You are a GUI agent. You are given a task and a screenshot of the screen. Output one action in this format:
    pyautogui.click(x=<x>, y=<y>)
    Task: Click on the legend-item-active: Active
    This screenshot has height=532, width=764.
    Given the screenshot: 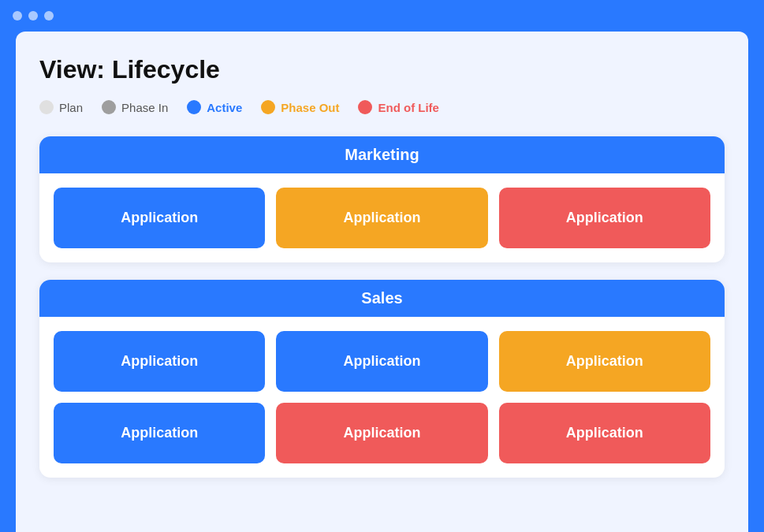 What is the action you would take?
    pyautogui.click(x=214, y=107)
    